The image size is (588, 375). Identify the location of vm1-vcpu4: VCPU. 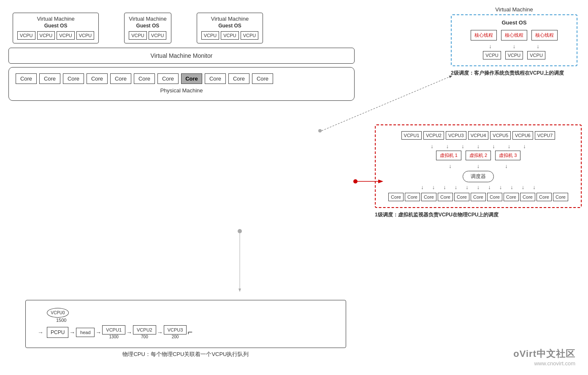
(85, 35).